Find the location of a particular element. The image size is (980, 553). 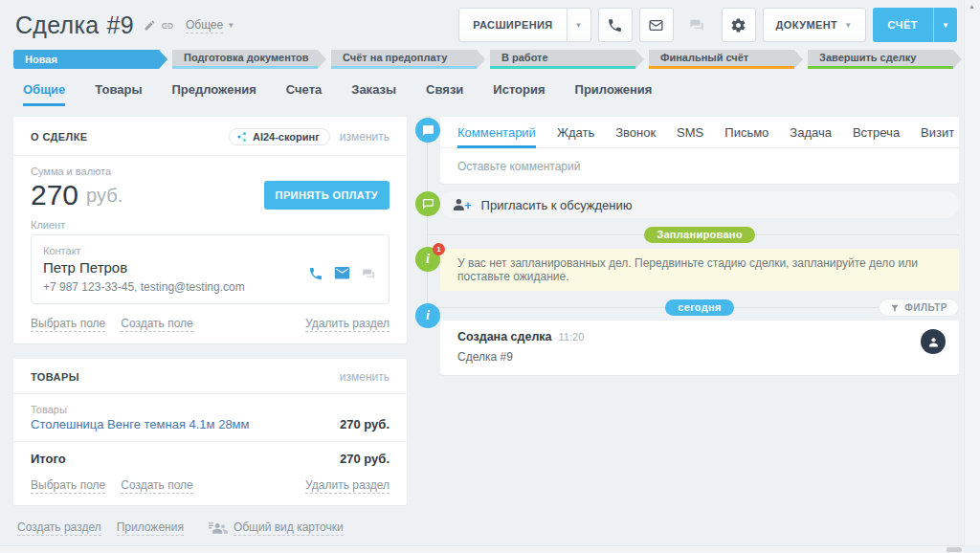

product-name-link: Столешница Венге темная 4.1м 28мм is located at coordinates (140, 425).